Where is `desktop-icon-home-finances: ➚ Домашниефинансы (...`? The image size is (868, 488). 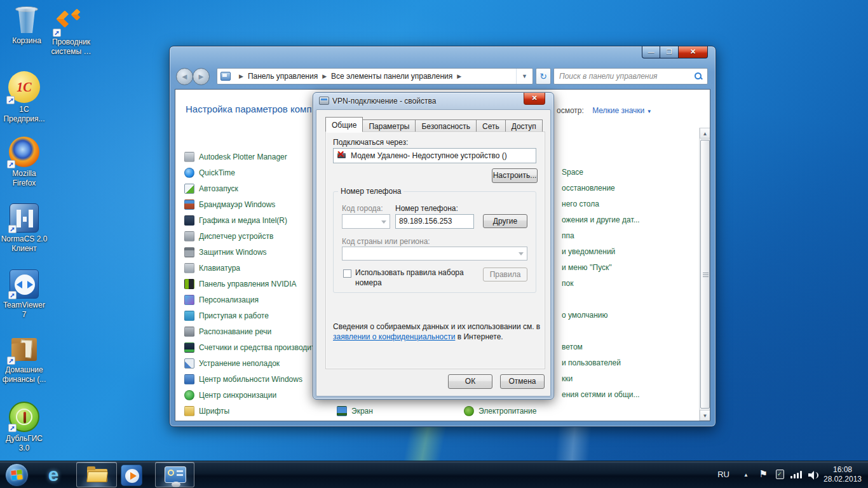 desktop-icon-home-finances: ➚ Домашниефинансы (... is located at coordinates (27, 360).